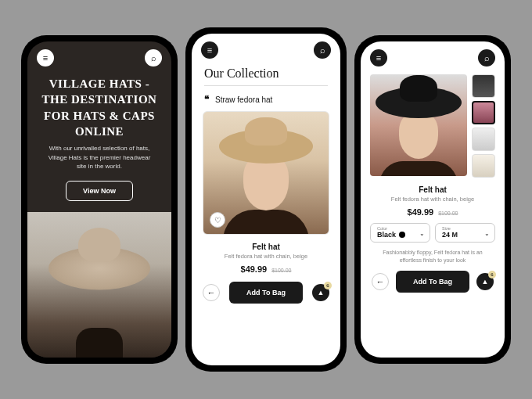  I want to click on size-select: Size 24 M ⌄, so click(465, 233).